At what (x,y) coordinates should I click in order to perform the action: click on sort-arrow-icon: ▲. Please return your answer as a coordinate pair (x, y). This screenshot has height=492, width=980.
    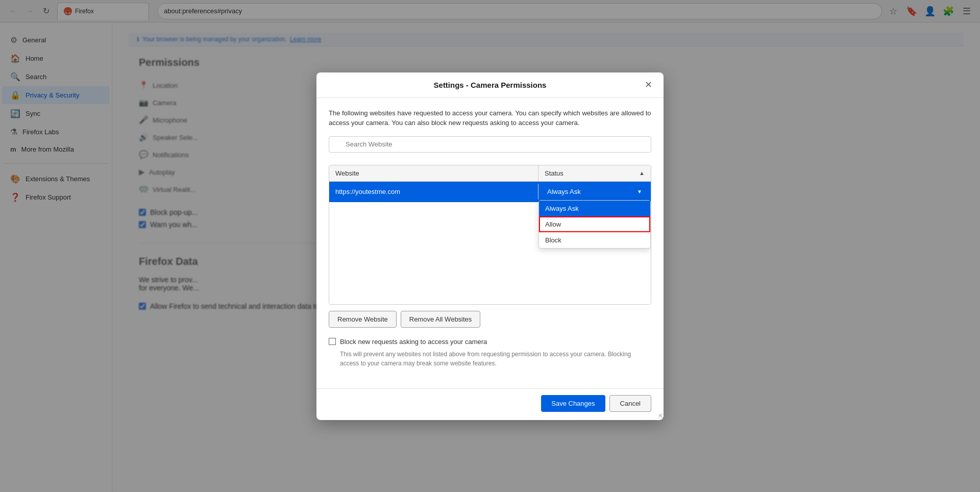
    Looking at the image, I should click on (642, 173).